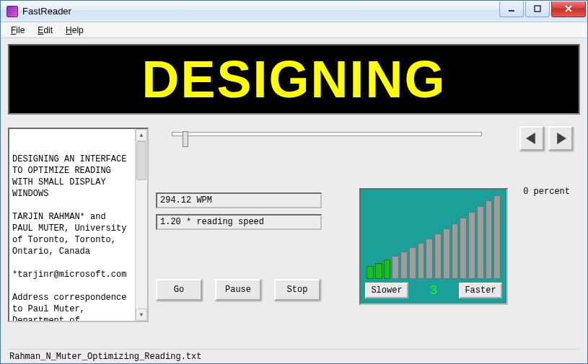 This screenshot has width=588, height=364. Describe the element at coordinates (547, 192) in the screenshot. I see `percent-label: 0 percent` at that location.